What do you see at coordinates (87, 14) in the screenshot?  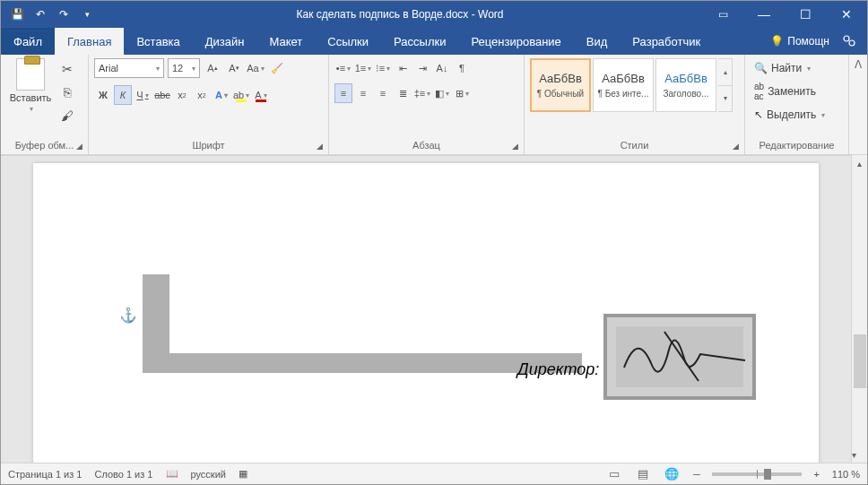 I see `qat-customize-icon: ▾` at bounding box center [87, 14].